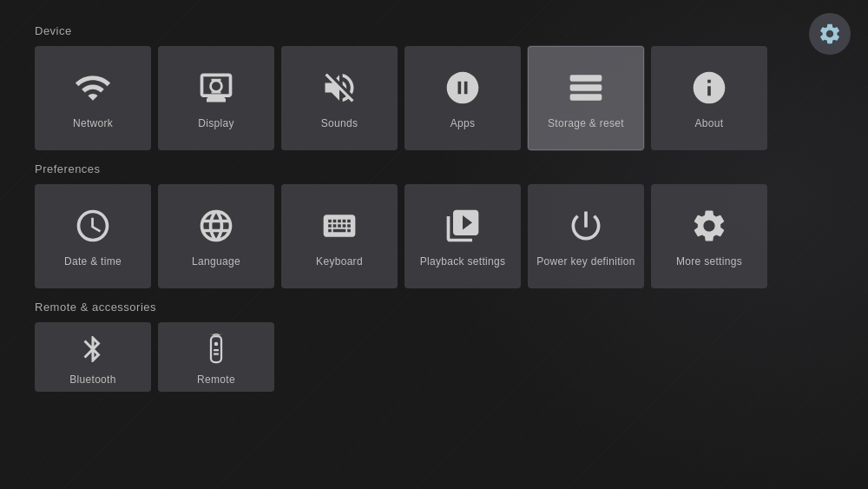  What do you see at coordinates (216, 226) in the screenshot?
I see `globe-icon` at bounding box center [216, 226].